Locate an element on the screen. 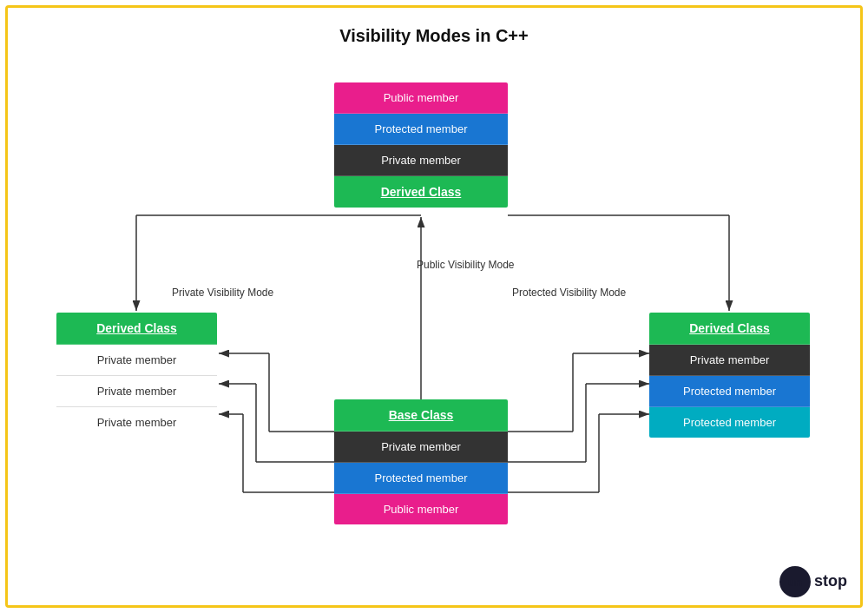  private-mode-label: Private Visibility Mode is located at coordinates (222, 293).